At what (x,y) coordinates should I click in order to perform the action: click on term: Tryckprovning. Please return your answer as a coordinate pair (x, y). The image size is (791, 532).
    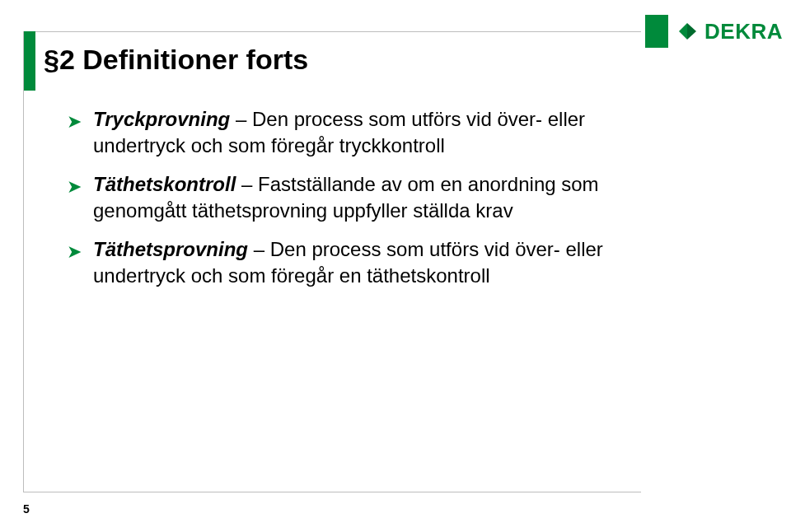
    Looking at the image, I should click on (161, 119).